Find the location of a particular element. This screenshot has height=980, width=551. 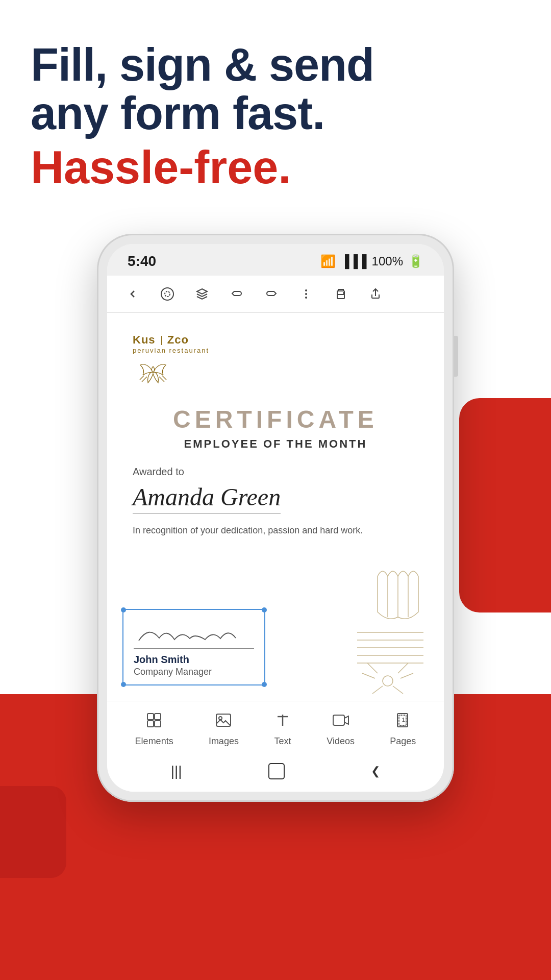

redo-icon is located at coordinates (271, 294).